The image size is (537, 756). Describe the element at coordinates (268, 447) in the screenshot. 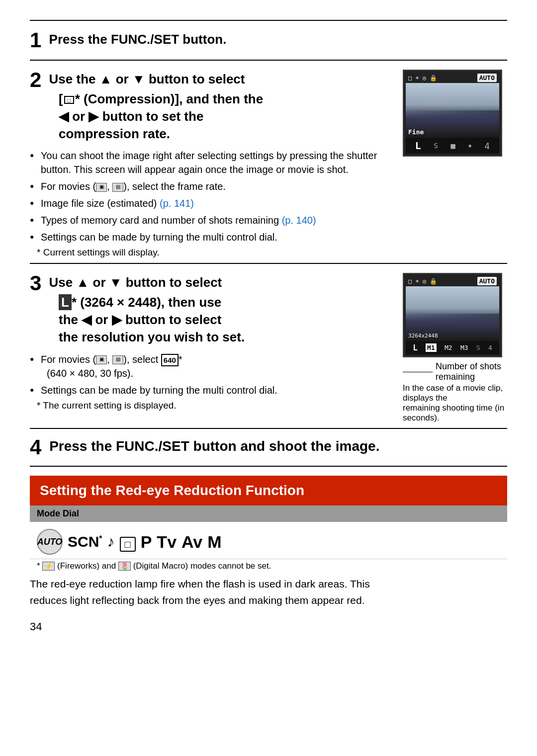

I see `step4-section: 4 Press the FUNC./SET button and shoot t…` at that location.